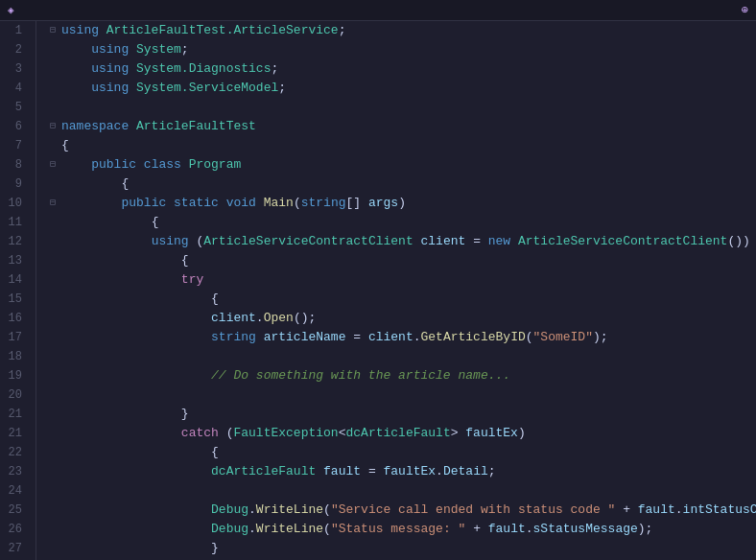  Describe the element at coordinates (361, 376) in the screenshot. I see `token-comment: // Do something with the article name...` at that location.